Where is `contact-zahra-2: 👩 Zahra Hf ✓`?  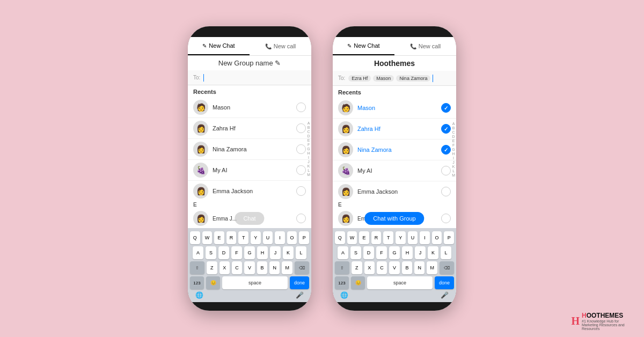
contact-zahra-2: 👩 Zahra Hf ✓ is located at coordinates (394, 129).